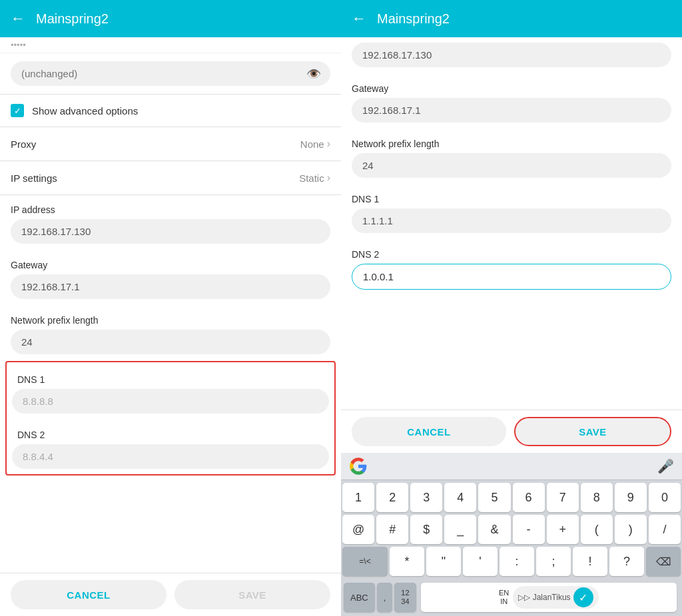  I want to click on ip-address-field: 192.168.17.130, so click(170, 232).